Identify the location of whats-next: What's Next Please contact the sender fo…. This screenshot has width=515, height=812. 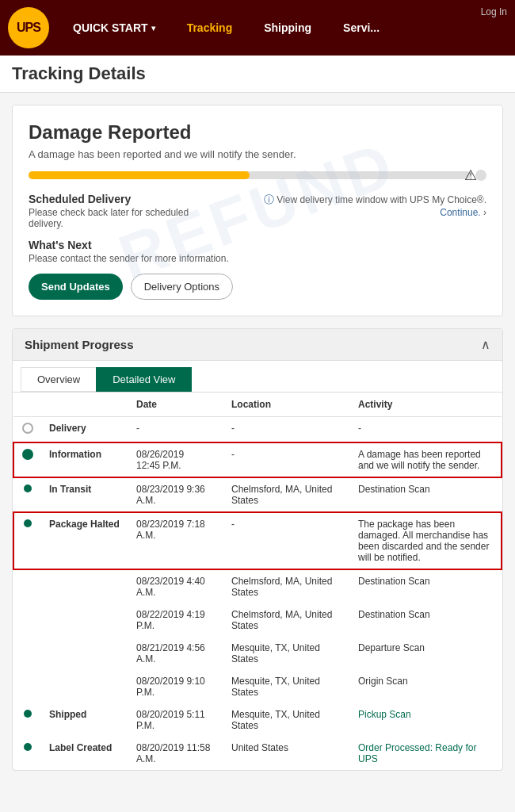
(258, 251).